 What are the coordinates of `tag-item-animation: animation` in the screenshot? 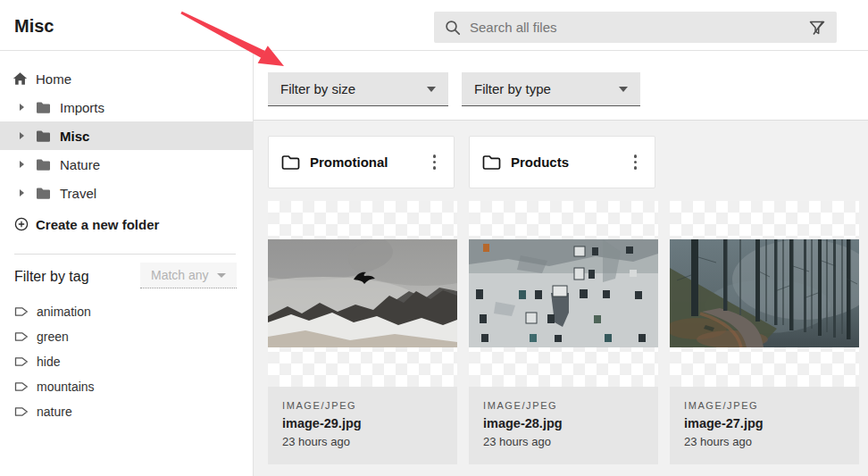 It's located at (126, 312).